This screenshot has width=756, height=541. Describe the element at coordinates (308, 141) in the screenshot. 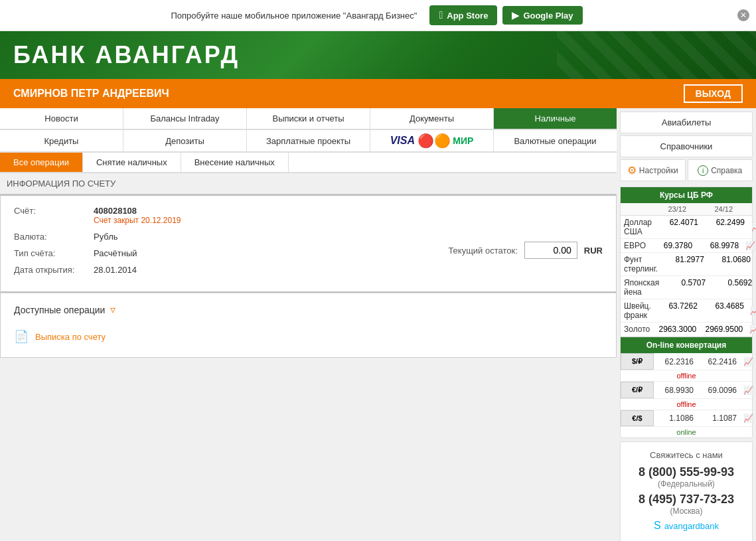

I see `nav-row-2: Кредиты Депозиты Зарплатные проекты VISA…` at that location.